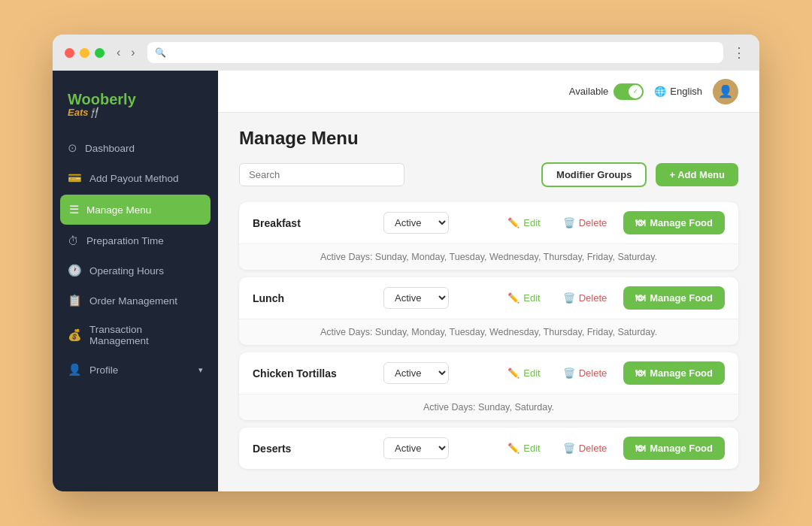 This screenshot has width=812, height=526. Describe the element at coordinates (134, 179) in the screenshot. I see `sidebar-item-label: Add Payout Method` at that location.